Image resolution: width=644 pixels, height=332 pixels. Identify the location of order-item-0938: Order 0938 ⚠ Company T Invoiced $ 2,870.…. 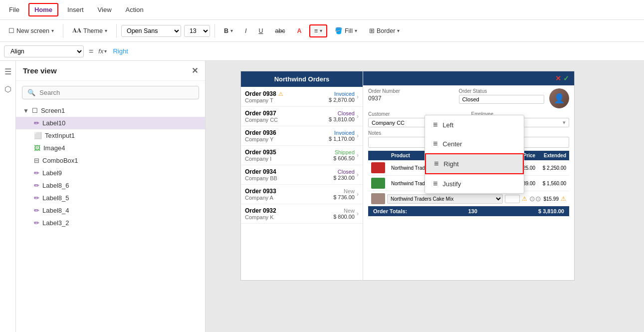
(302, 97).